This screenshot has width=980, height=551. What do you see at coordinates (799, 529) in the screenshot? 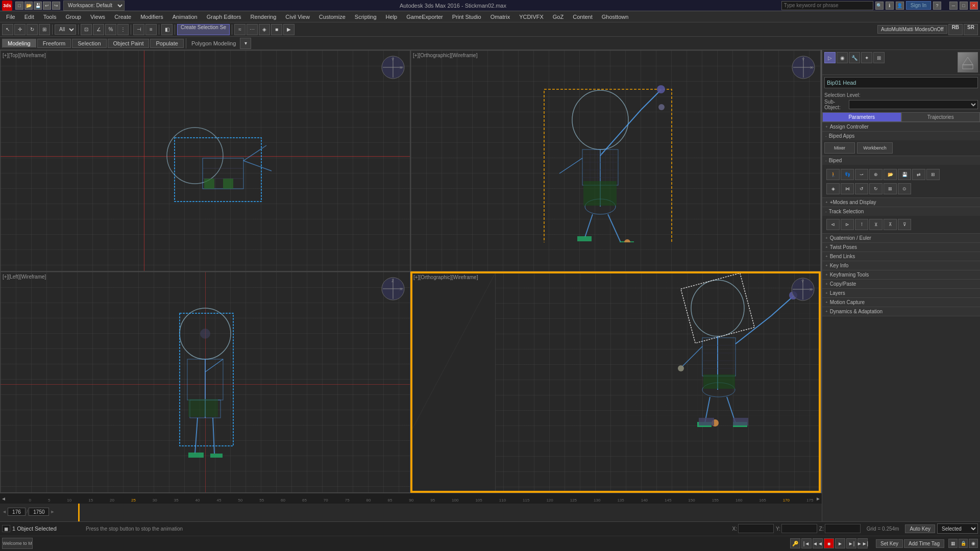
I see `y-input` at bounding box center [799, 529].